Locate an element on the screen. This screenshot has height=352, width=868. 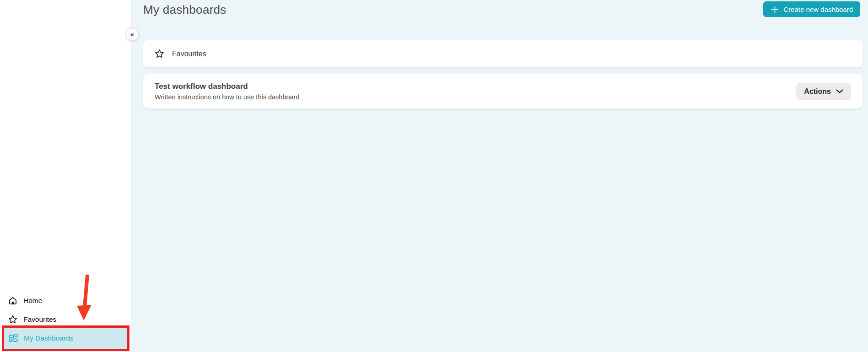
dashboard-card: Test workflow dashboard Written instruct… is located at coordinates (503, 92).